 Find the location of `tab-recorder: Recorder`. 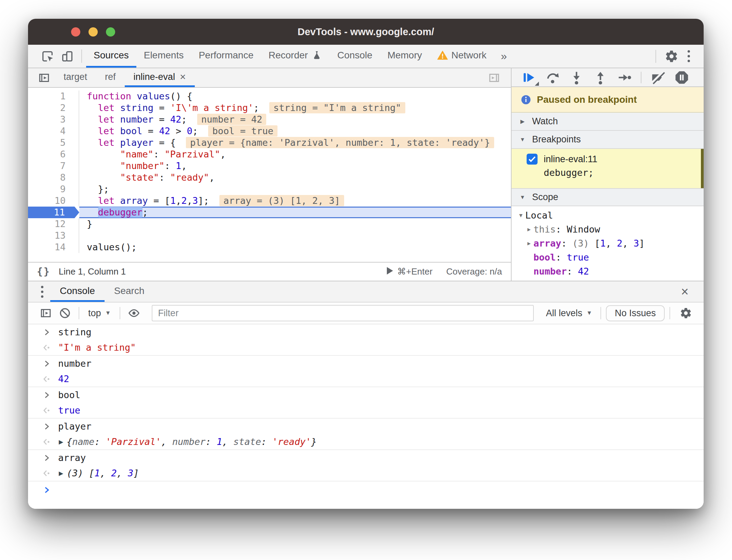

tab-recorder: Recorder is located at coordinates (295, 56).